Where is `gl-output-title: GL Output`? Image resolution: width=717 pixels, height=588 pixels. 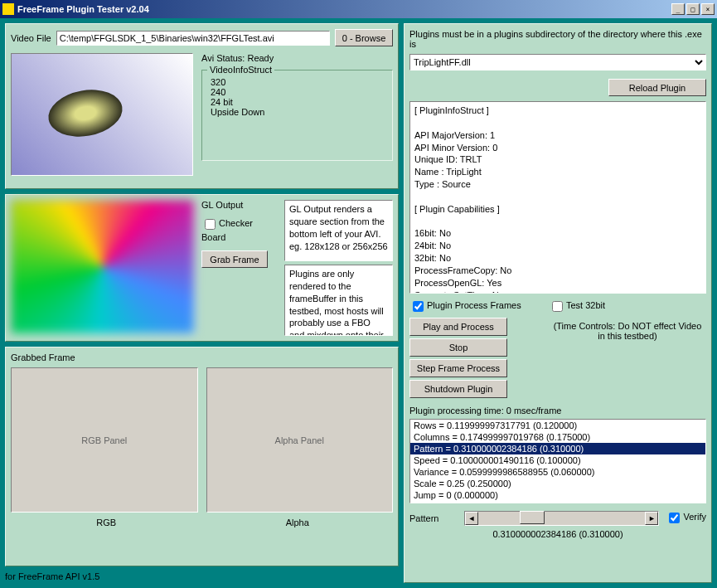
gl-output-title: GL Output is located at coordinates (240, 205).